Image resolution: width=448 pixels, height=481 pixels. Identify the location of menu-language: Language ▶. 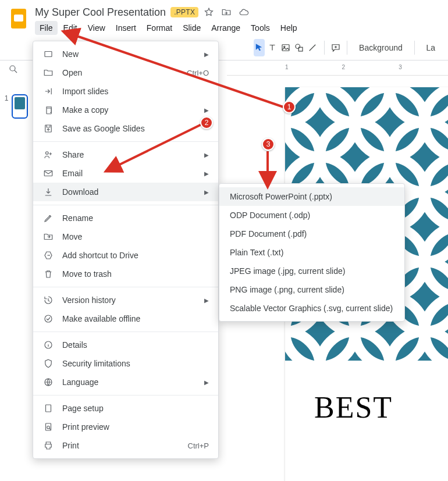
(126, 382).